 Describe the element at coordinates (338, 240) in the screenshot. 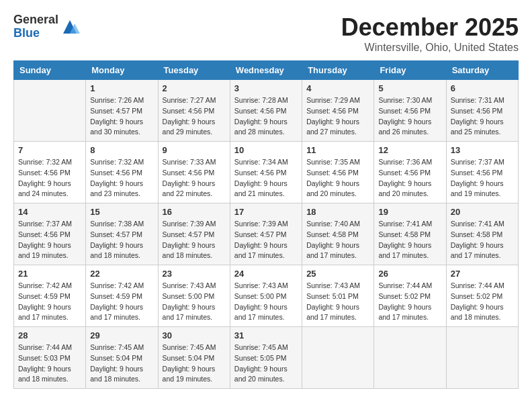

I see `day-info: Sunrise: 7:40 AMSunset: 4:58 PMDaylight:…` at that location.